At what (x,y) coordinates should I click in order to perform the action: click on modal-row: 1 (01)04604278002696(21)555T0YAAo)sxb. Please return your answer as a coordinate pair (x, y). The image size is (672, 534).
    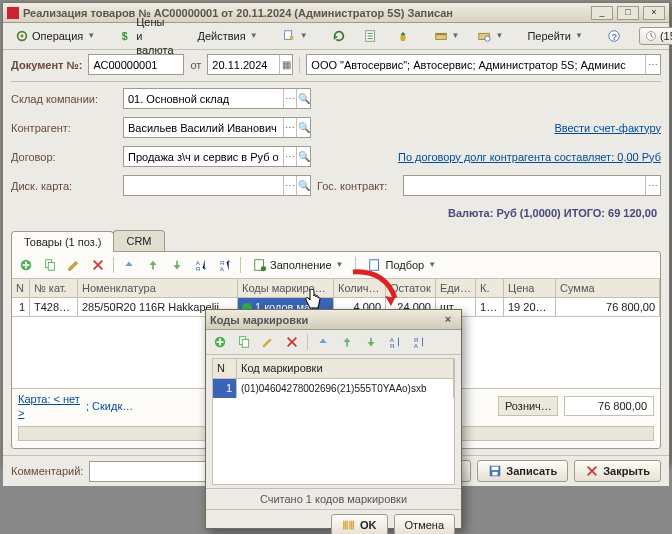
    Looking at the image, I should click on (334, 388).